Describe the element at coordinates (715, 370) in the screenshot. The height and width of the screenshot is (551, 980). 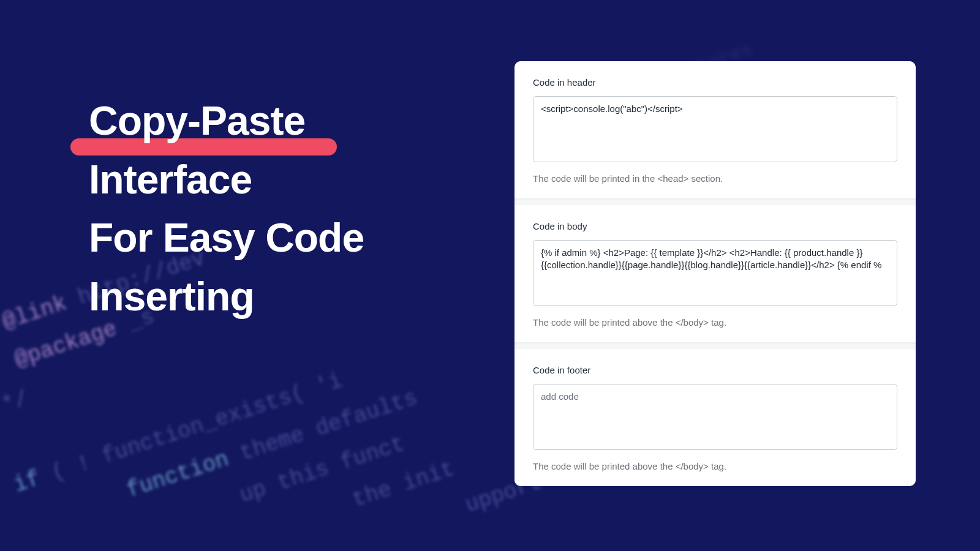
I see `code-footer-label: Code in footer` at that location.